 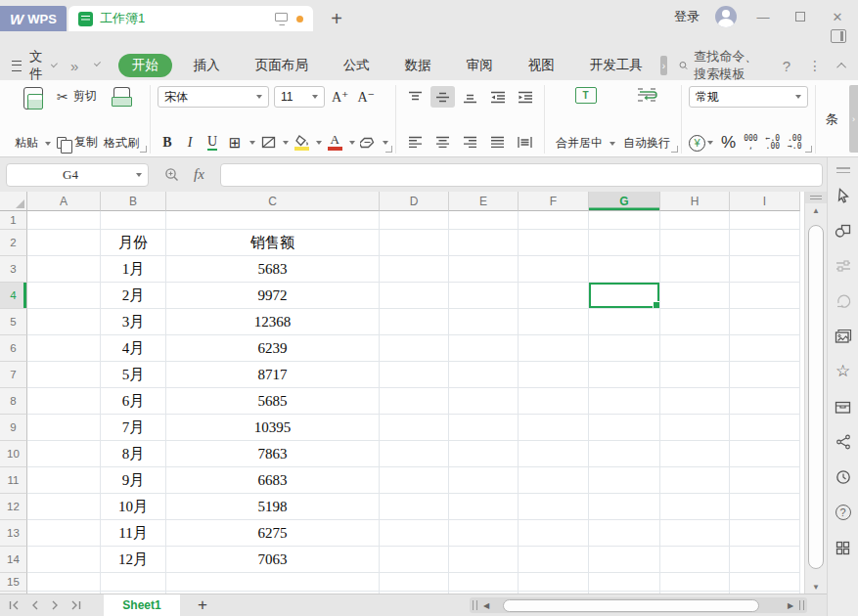 What do you see at coordinates (133, 323) in the screenshot?
I see `cell-B5: 3月` at bounding box center [133, 323].